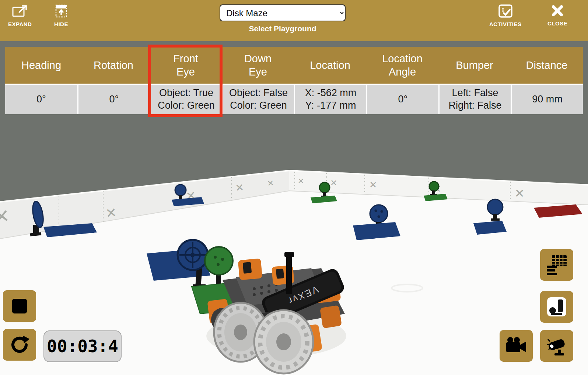 Image resolution: width=588 pixels, height=375 pixels. Describe the element at coordinates (20, 24) in the screenshot. I see `expand-label: EXPAND` at that location.